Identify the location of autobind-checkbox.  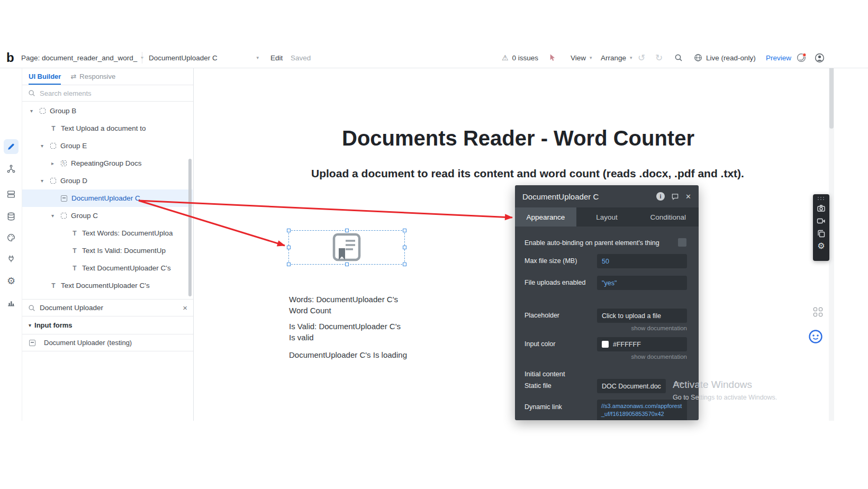
(682, 242).